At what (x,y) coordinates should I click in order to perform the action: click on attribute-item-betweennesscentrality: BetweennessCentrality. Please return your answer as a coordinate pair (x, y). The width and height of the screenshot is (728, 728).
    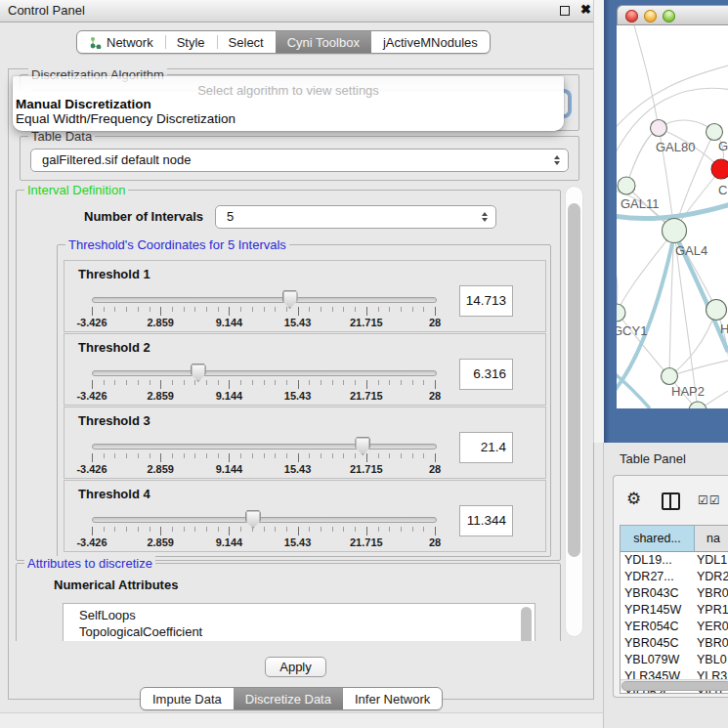
    Looking at the image, I should click on (299, 641).